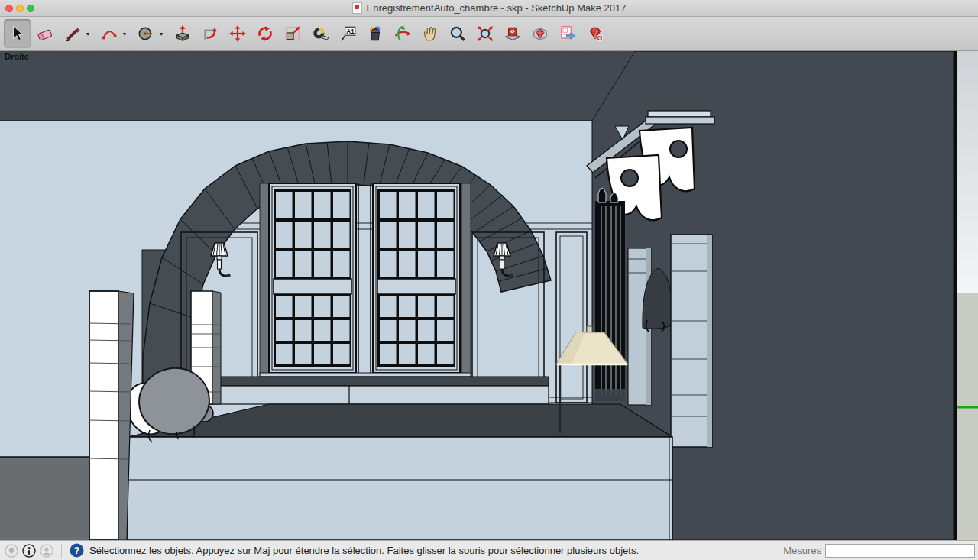  Describe the element at coordinates (210, 34) in the screenshot. I see `offset-icon` at that location.